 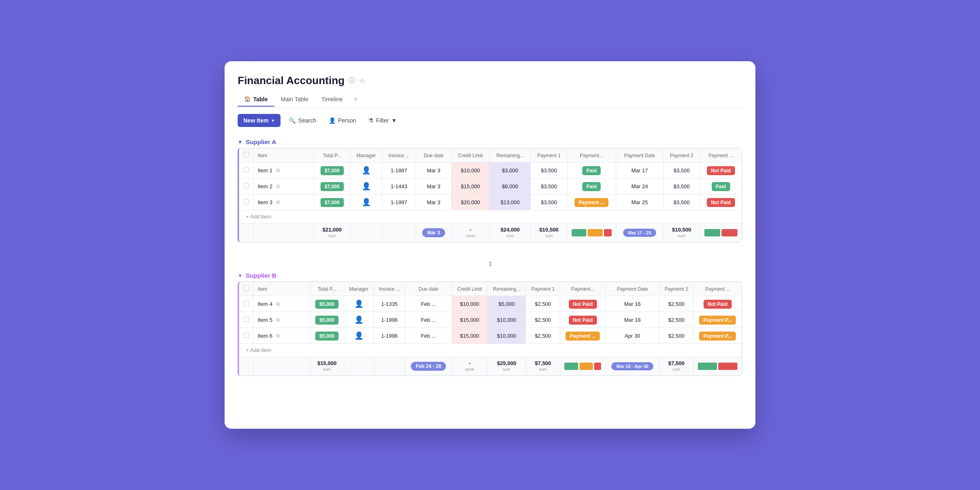 I want to click on status-bar-red2, so click(x=729, y=233).